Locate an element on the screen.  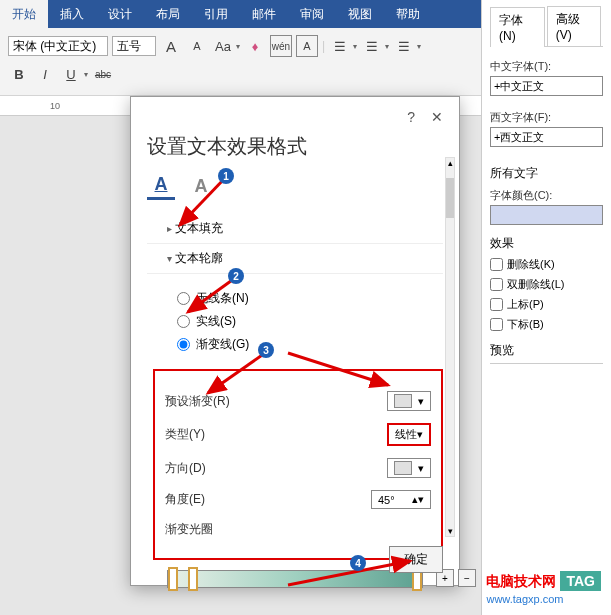
remove-stop-button: − is located at coordinates (467, 578).